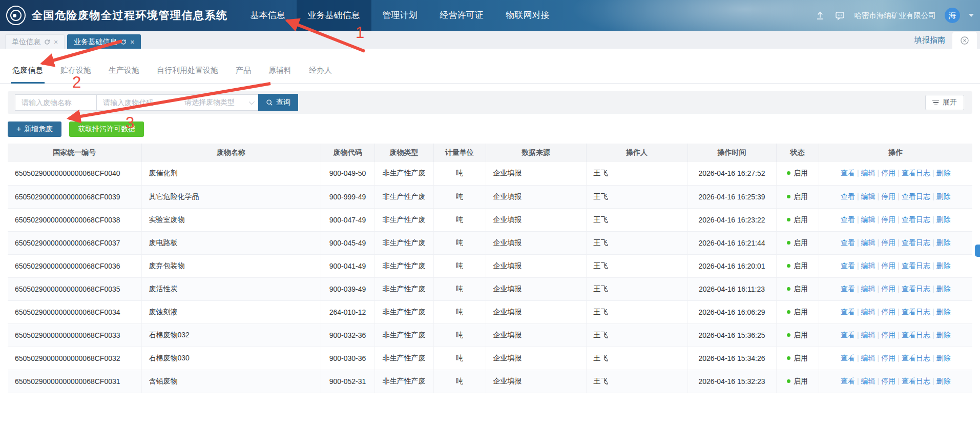 The height and width of the screenshot is (446, 980). What do you see at coordinates (124, 74) in the screenshot?
I see `subtab: 生产设施` at bounding box center [124, 74].